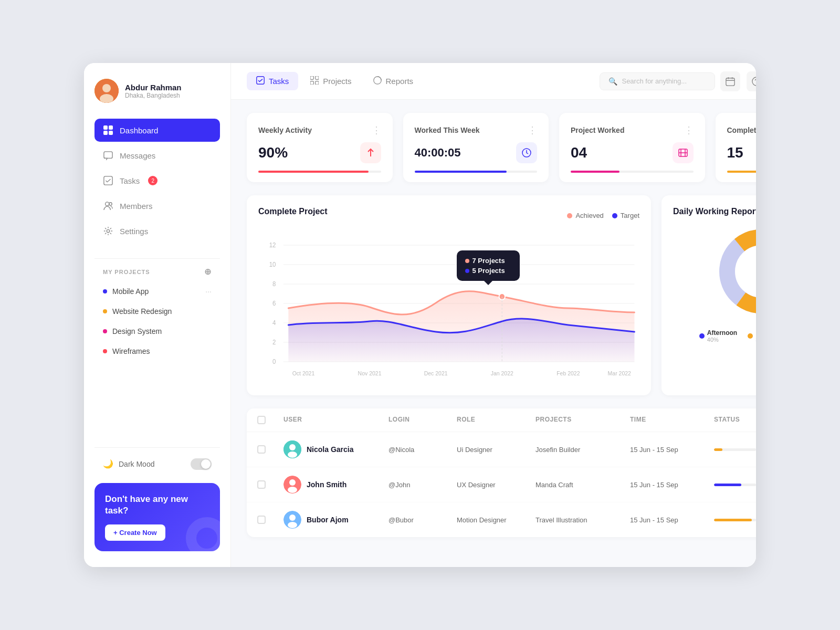  I want to click on search-bar: 🔍 Search for anything..., so click(657, 81).